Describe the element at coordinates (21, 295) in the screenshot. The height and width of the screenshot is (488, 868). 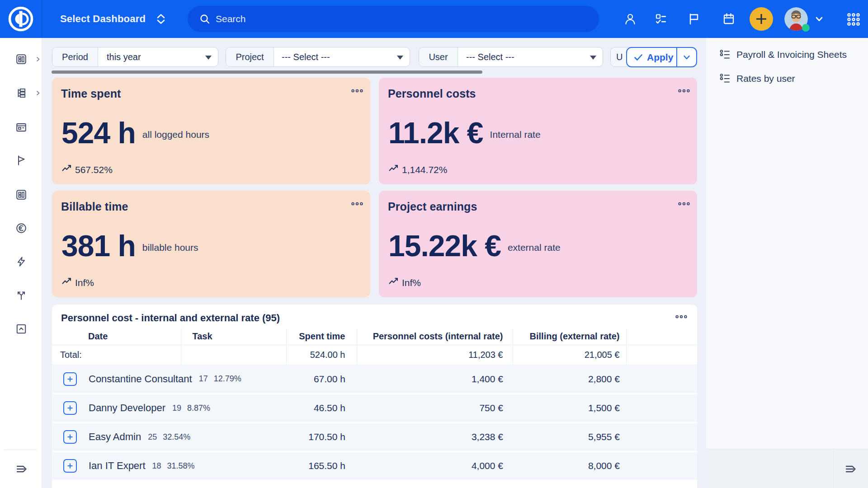
I see `sidebar-workflow-split-icon` at that location.